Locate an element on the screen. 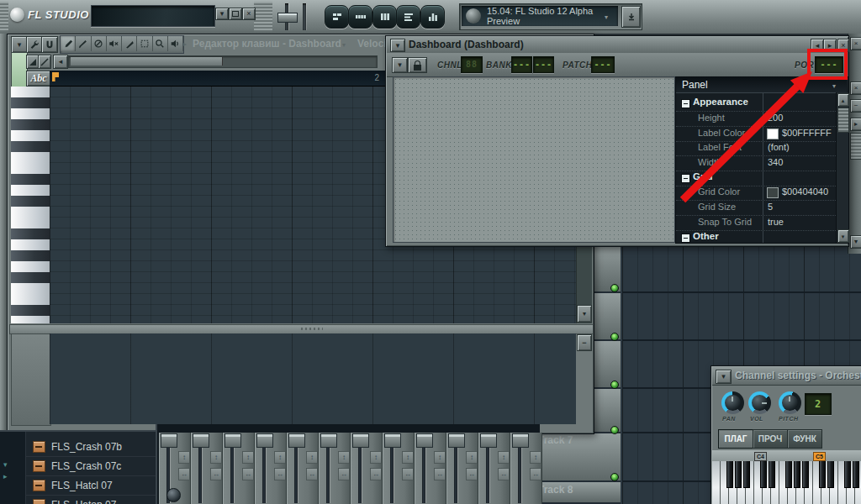 Image resolution: width=861 pixels, height=504 pixels. chevron-down-icon: ▾ is located at coordinates (5, 465).